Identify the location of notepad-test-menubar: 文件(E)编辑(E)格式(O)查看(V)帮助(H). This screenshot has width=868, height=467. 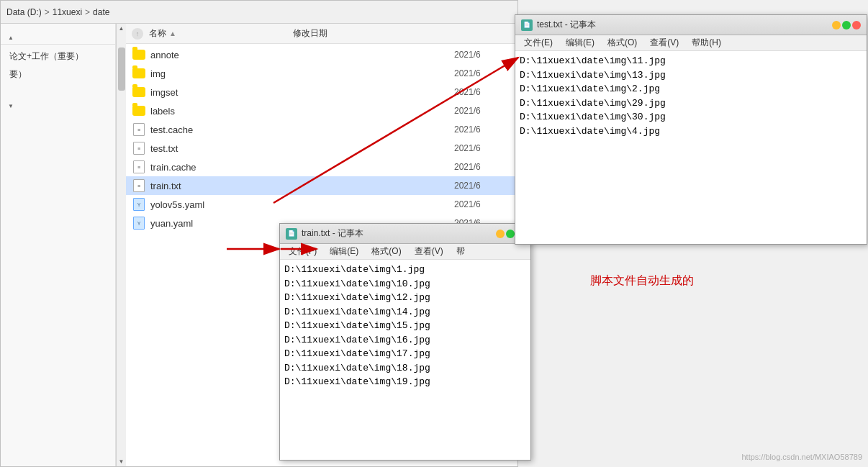
(691, 43).